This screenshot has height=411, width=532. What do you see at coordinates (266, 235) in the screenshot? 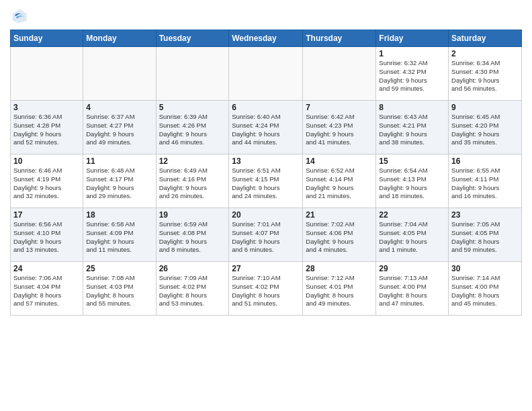
I see `calendar-day: 20Sunrise: 7:01 AMSunset: 4:07 PMDayligh…` at bounding box center [266, 235].